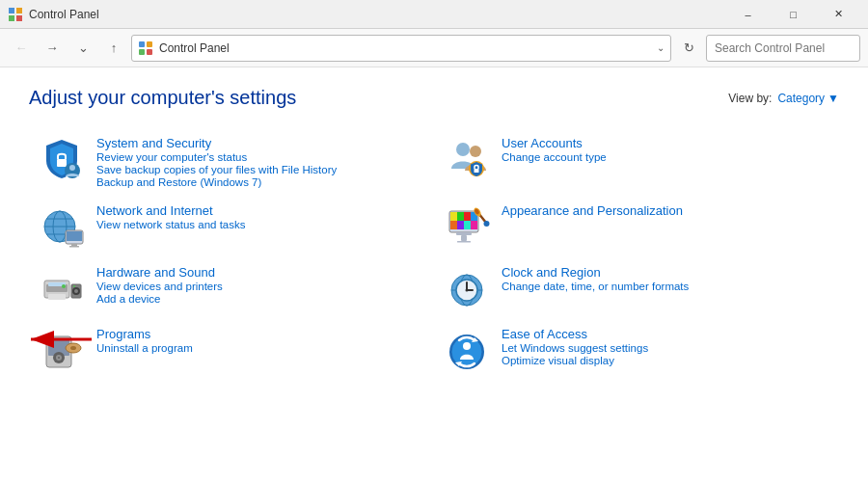  What do you see at coordinates (750, 98) in the screenshot?
I see `view-by-label: View by:` at bounding box center [750, 98].